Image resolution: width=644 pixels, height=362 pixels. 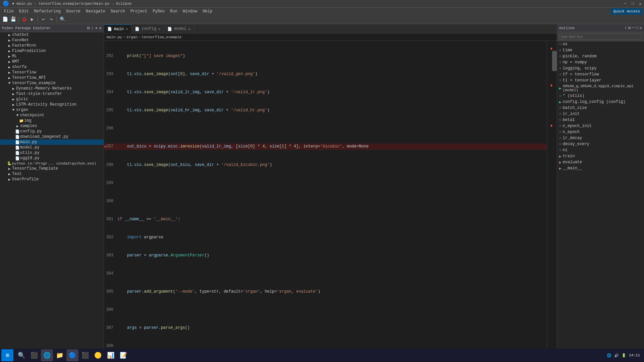 What do you see at coordinates (52, 99) in the screenshot?
I see `sidebar-item-glcic: ▶ glcic` at bounding box center [52, 99].